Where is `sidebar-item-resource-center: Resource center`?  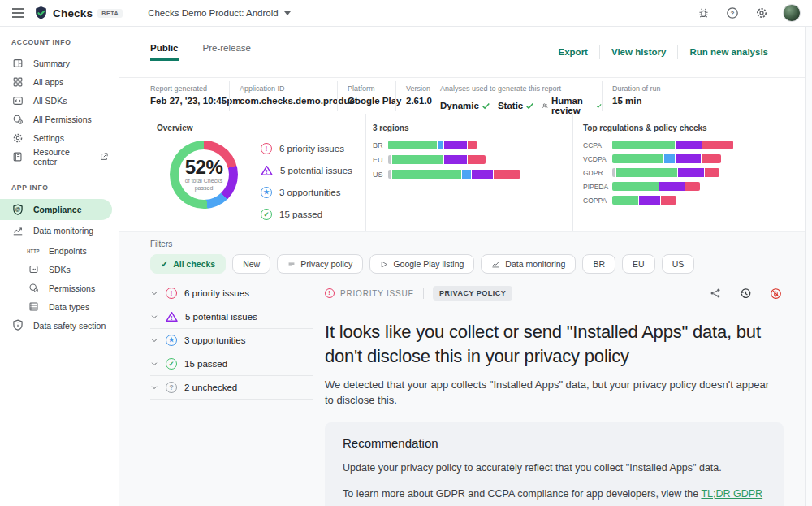 sidebar-item-resource-center: Resource center is located at coordinates (59, 156).